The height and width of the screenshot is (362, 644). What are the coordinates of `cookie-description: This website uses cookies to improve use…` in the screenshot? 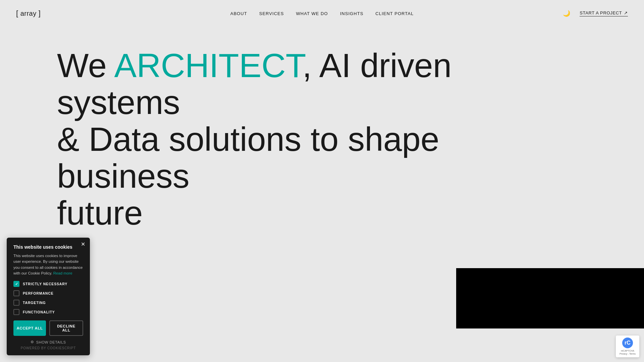 It's located at (48, 265).